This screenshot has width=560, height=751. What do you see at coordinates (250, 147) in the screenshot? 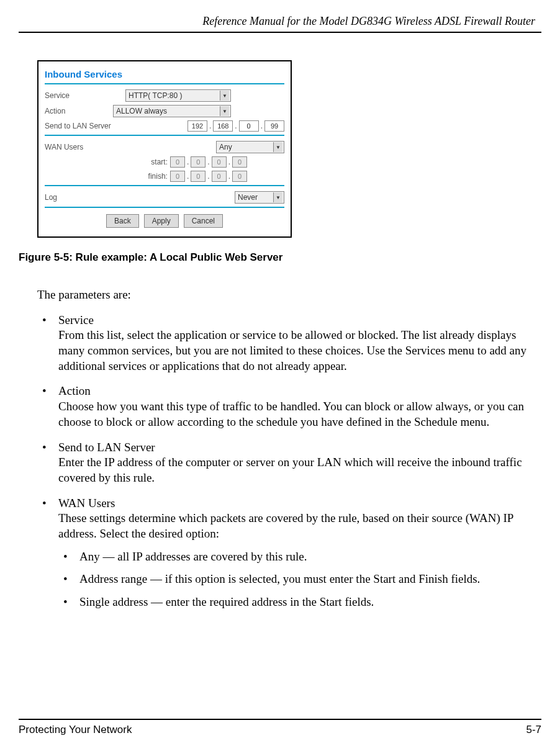
I see `wan-select: Any ▼` at bounding box center [250, 147].